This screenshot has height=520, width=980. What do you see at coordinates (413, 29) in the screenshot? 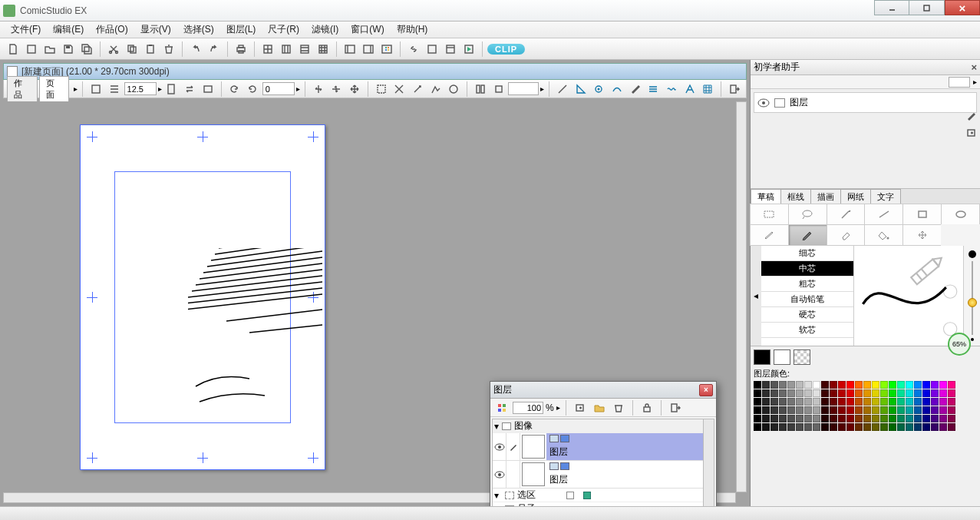
I see `menu-help: 帮助(H)` at bounding box center [413, 29].